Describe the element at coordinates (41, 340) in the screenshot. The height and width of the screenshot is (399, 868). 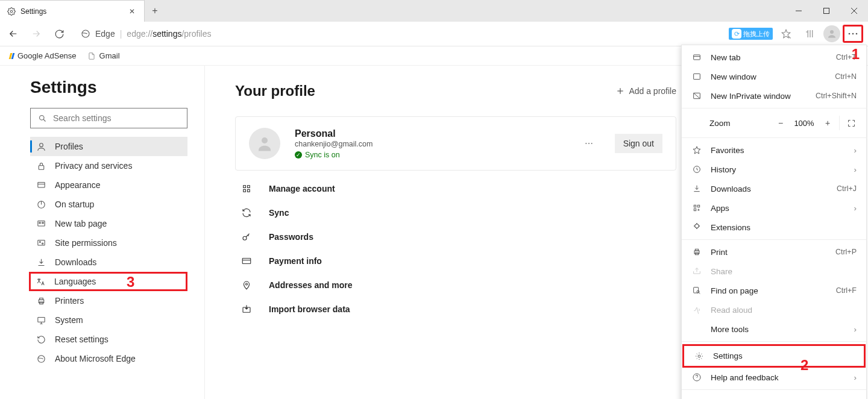
I see `reset-icon` at that location.